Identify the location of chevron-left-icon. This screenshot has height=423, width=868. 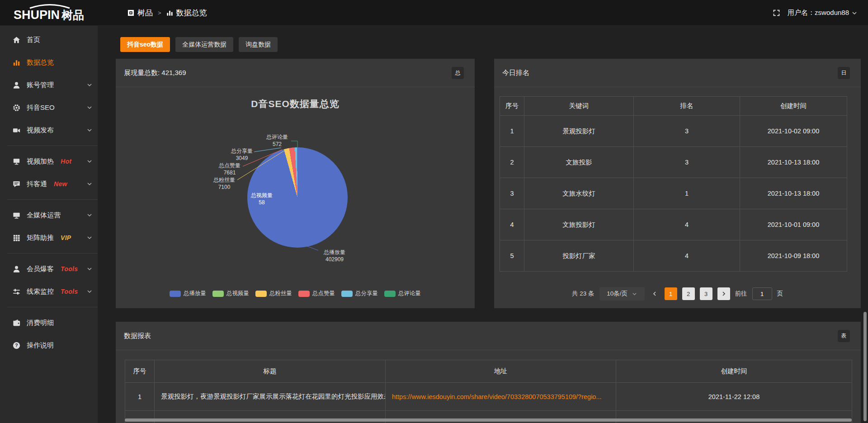
(655, 294).